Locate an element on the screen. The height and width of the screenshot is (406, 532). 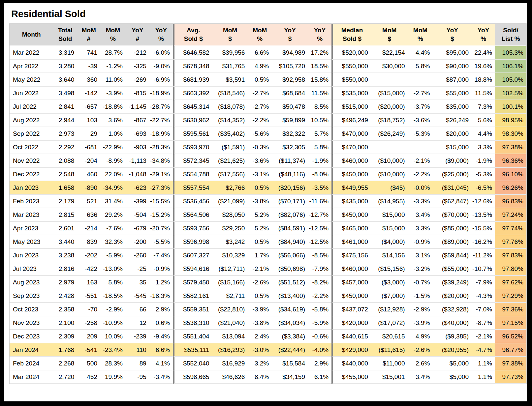
cell-mom-pct: -18.8% is located at coordinates (113, 107).